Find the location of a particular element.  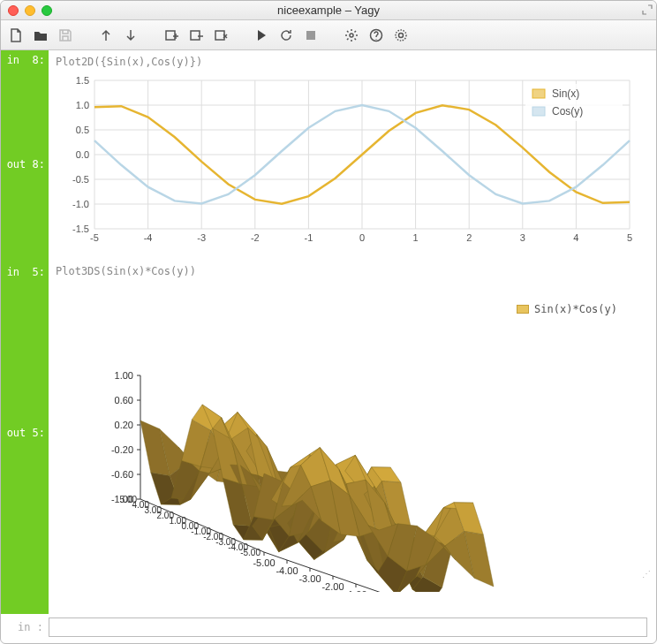

svg-text: Cos(y) is located at coordinates (567, 111).